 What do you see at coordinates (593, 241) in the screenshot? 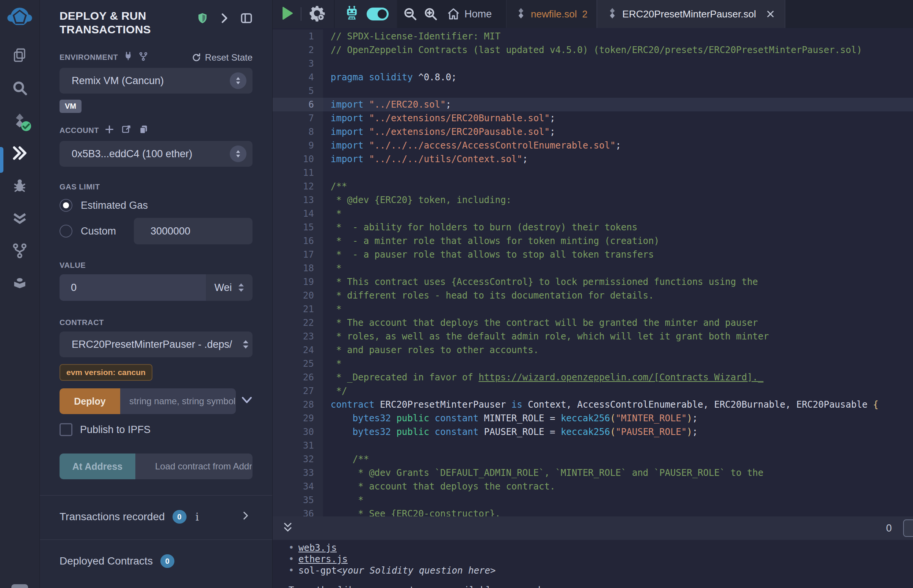
I see `code-line: 16 * - a minter role that allows for tok…` at bounding box center [593, 241].